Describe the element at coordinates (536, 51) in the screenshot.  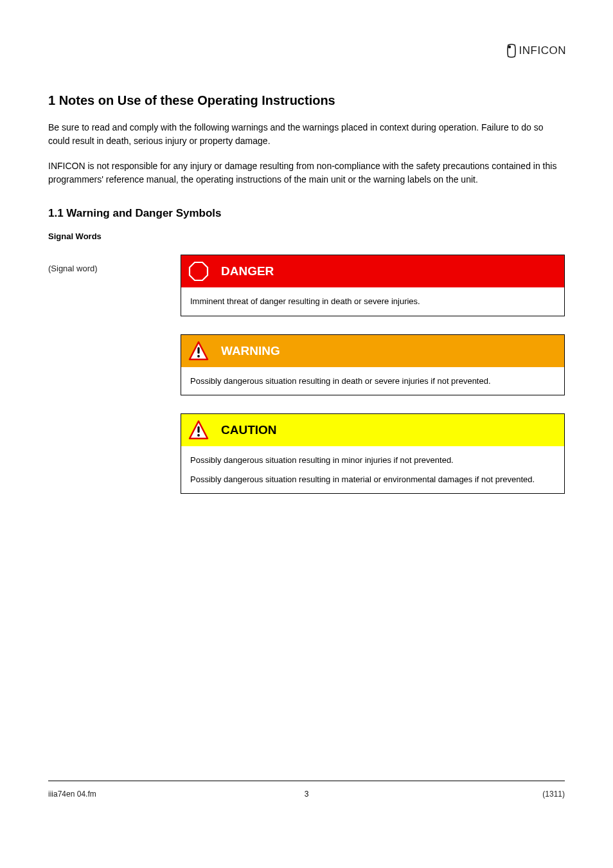
I see `brand-logo: INFICON` at that location.